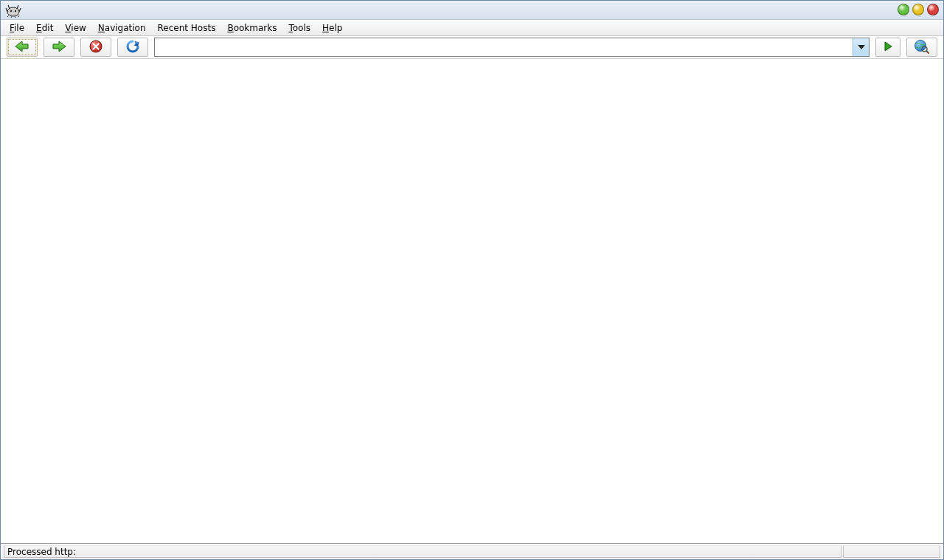 The image size is (944, 560). What do you see at coordinates (22, 47) in the screenshot?
I see `back-button` at bounding box center [22, 47].